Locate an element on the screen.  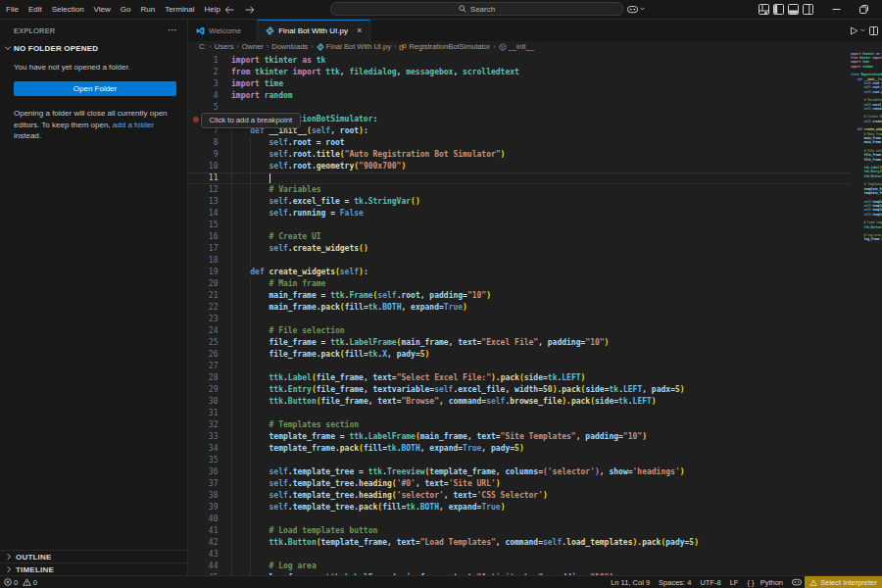
code-line: 39 self.template_tree.pack(fill=tk.BOTH,… is located at coordinates (519, 508).